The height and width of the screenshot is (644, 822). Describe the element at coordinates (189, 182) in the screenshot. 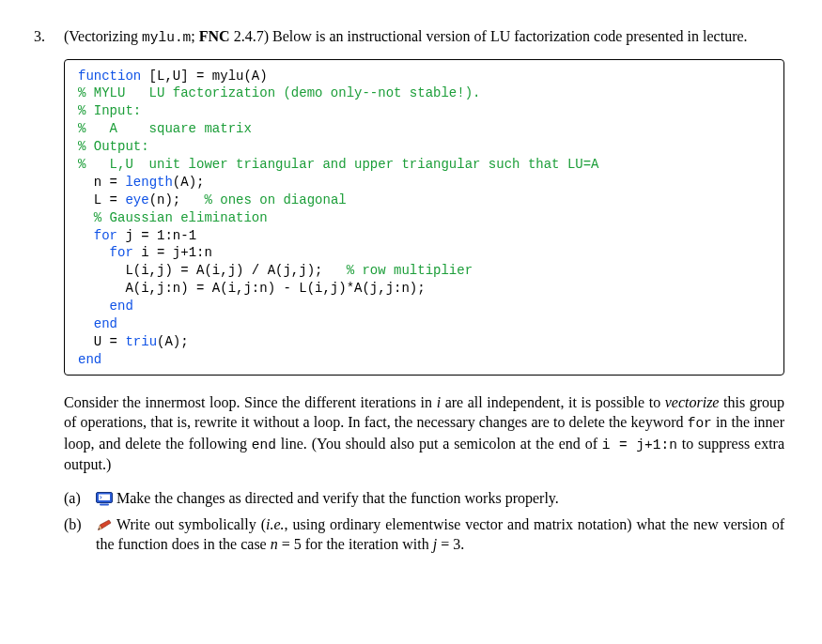

I see `code-l7b: (A);` at that location.